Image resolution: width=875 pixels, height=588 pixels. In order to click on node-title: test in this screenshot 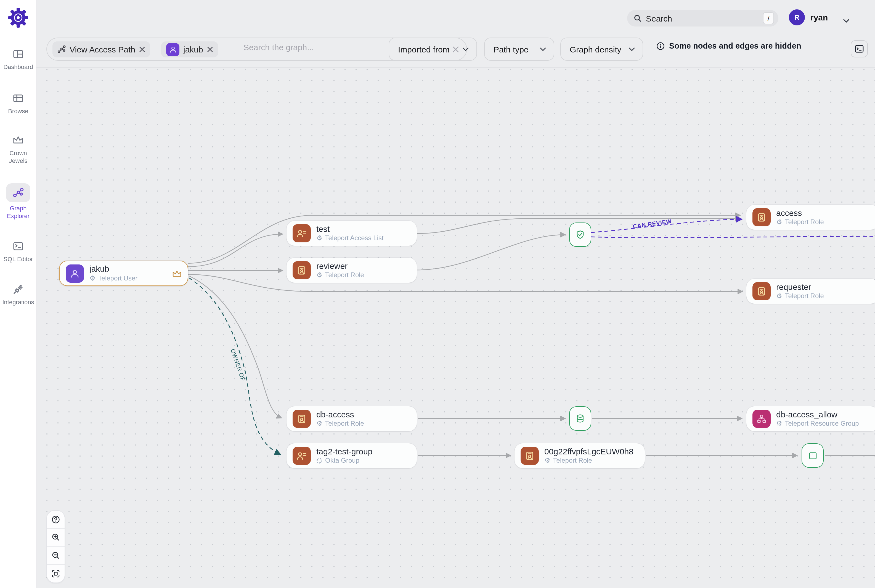, I will do `click(350, 229)`.